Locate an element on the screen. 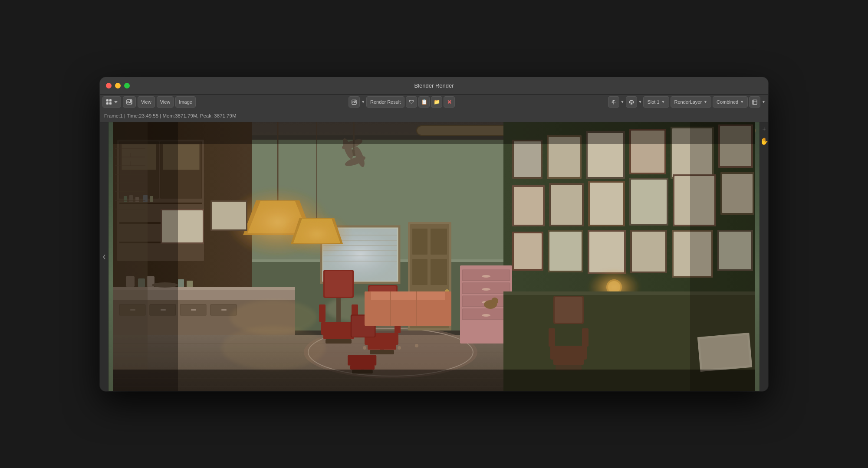 The height and width of the screenshot is (468, 868). scope1-arrow: ▼ is located at coordinates (622, 102).